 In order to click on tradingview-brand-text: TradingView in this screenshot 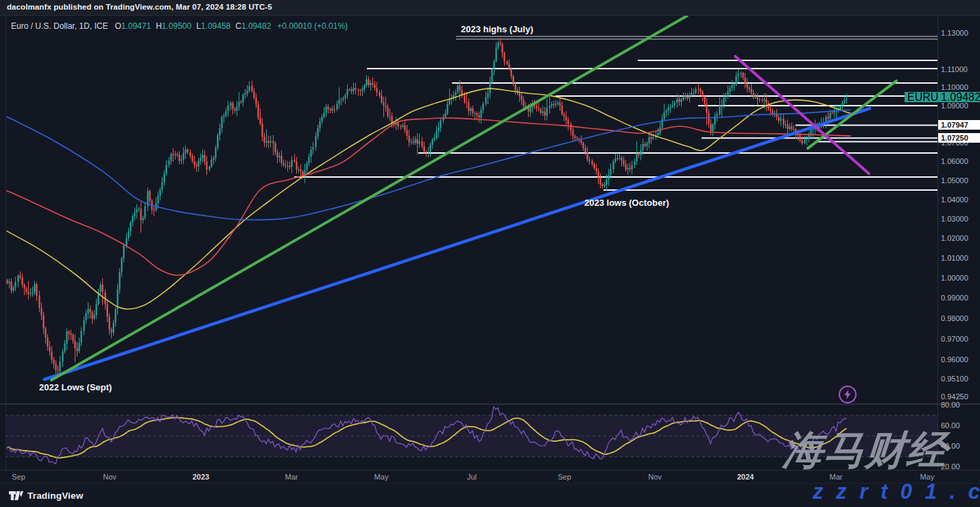, I will do `click(55, 495)`.